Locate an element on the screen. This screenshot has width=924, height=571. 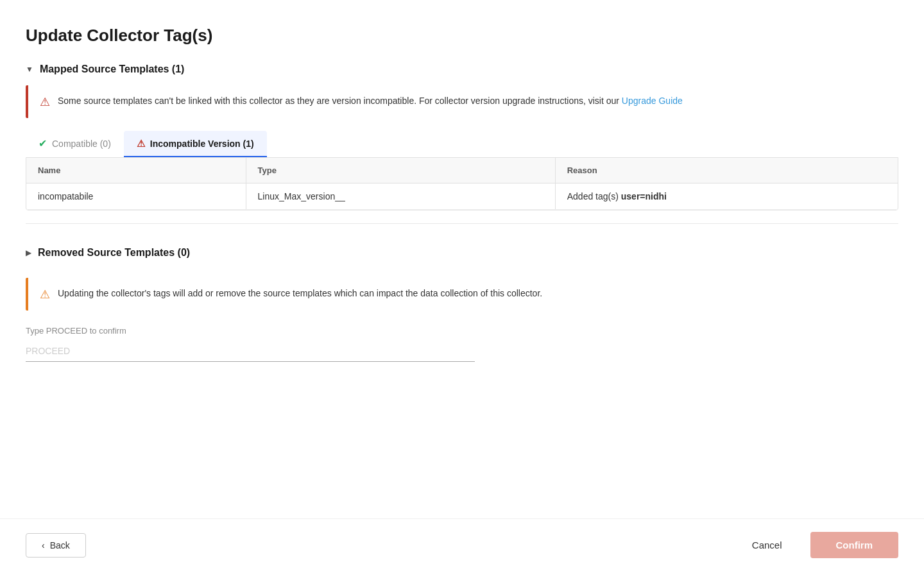
upgrade-guide-link: Upgrade Guide is located at coordinates (652, 101).